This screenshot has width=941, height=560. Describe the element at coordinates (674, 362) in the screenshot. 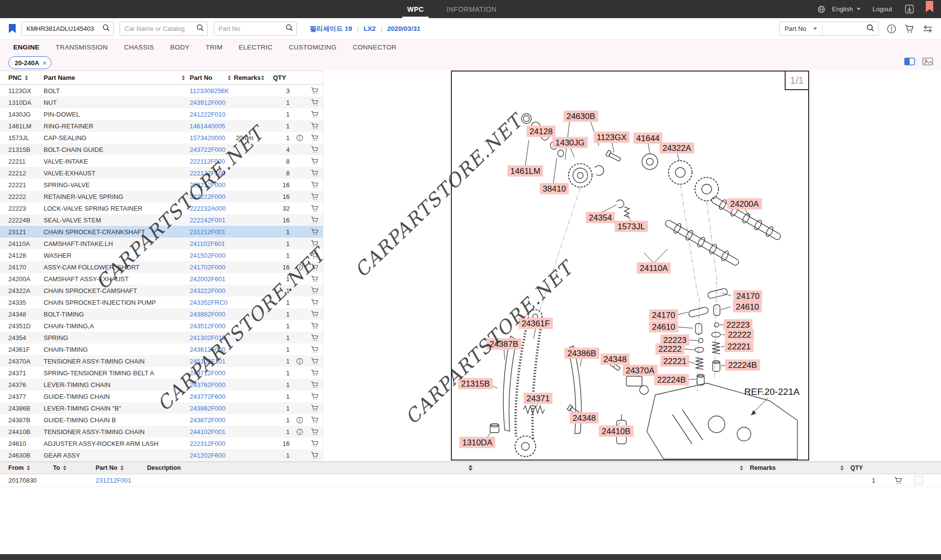

I see `diagram-part-label: 22221` at that location.